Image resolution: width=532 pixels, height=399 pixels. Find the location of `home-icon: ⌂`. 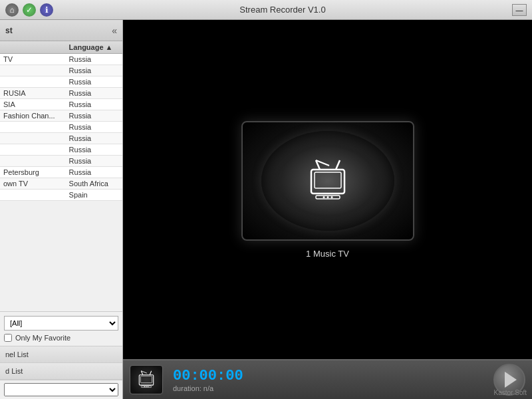

home-icon: ⌂ is located at coordinates (12, 10).